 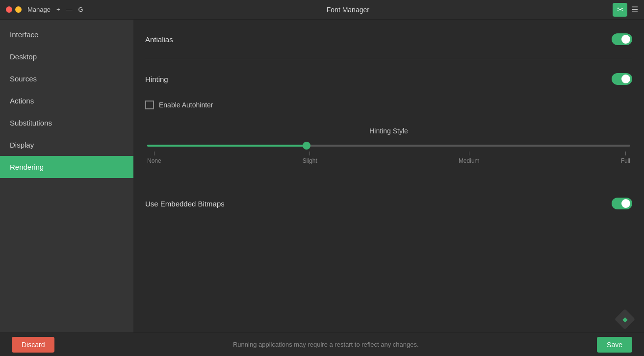 What do you see at coordinates (388, 203) in the screenshot?
I see `embedded-bitmaps-row: Use Embedded Bitmaps` at bounding box center [388, 203].